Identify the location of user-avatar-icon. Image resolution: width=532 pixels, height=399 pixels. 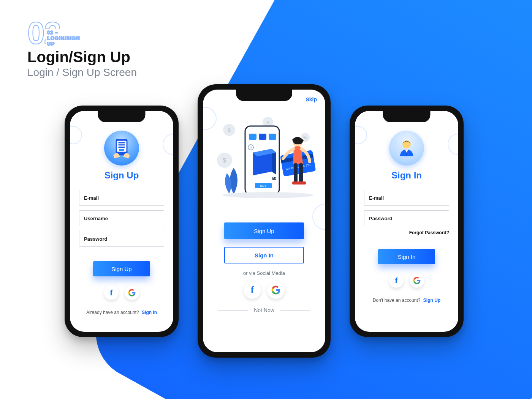
(407, 148).